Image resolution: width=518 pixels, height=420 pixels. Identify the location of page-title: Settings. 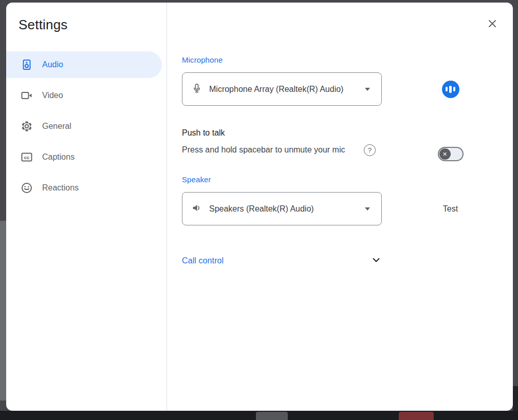
(86, 25).